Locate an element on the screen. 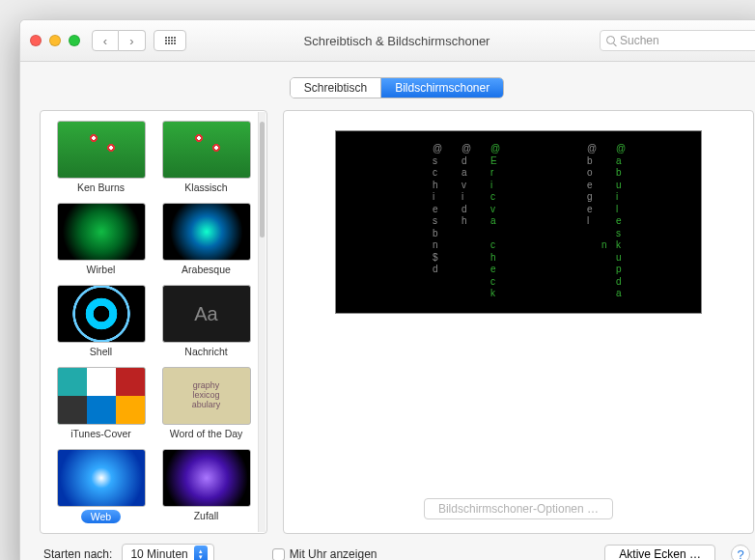 This screenshot has width=755, height=560. msg-text: Aa is located at coordinates (206, 315).